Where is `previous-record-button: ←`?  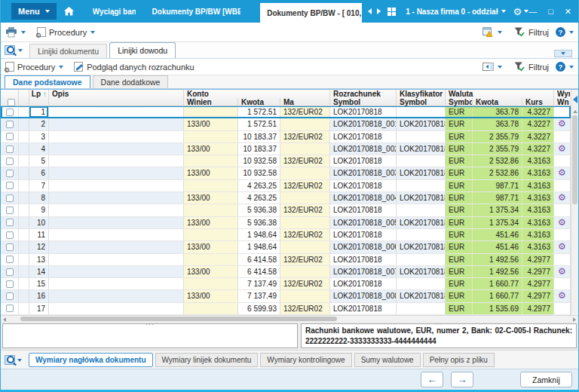 previous-record-button: ← is located at coordinates (432, 380).